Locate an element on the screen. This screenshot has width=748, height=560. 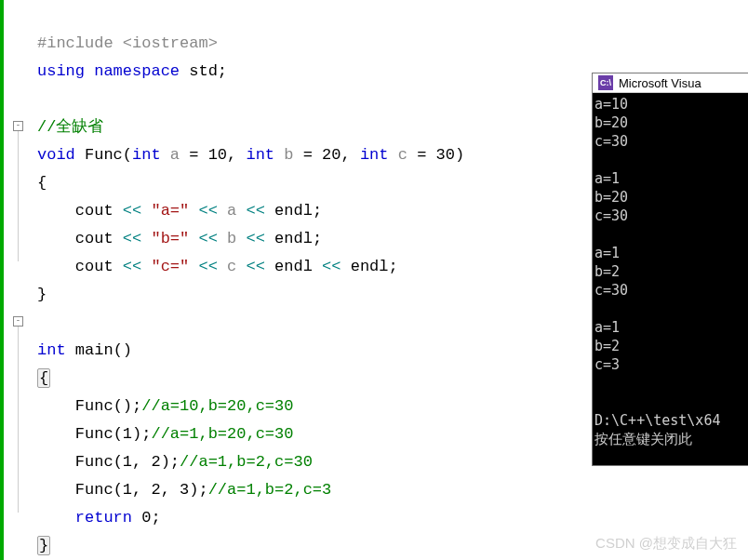
comment: //a=10,b=20,c=30 is located at coordinates (218, 406).